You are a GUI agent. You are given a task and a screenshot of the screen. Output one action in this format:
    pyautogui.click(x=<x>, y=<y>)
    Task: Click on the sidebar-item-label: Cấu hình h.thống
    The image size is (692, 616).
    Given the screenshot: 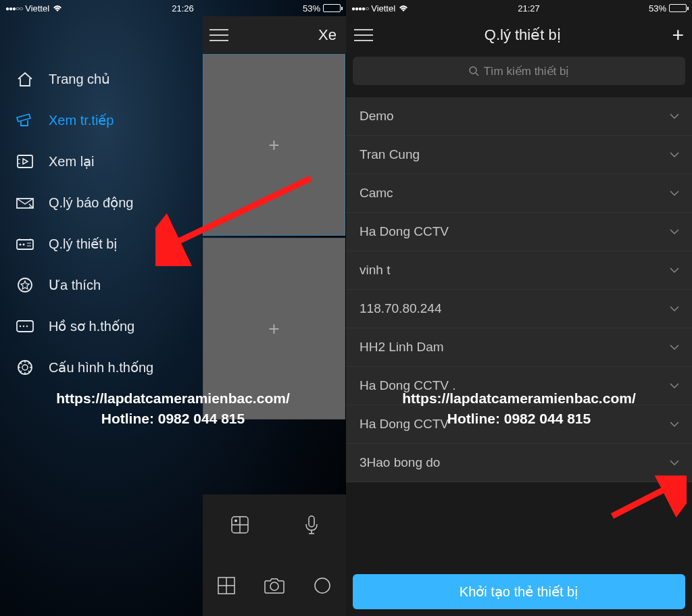 What is the action you would take?
    pyautogui.click(x=101, y=367)
    